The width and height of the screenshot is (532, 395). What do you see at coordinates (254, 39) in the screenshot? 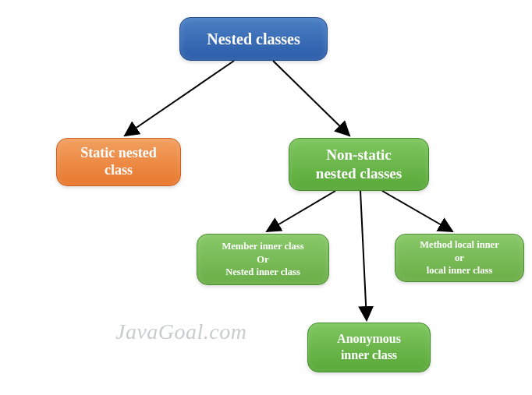
I see `node-nested-classes: Nested classes` at bounding box center [254, 39].